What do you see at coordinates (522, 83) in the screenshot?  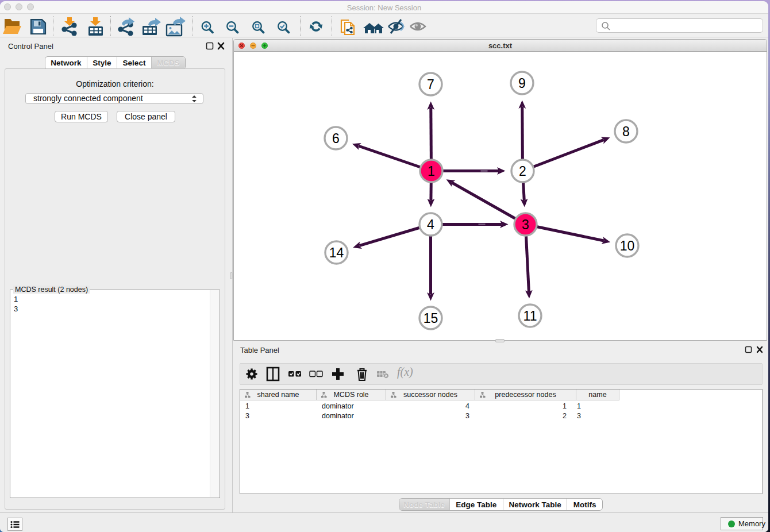 I see `svg-text: 9` at bounding box center [522, 83].